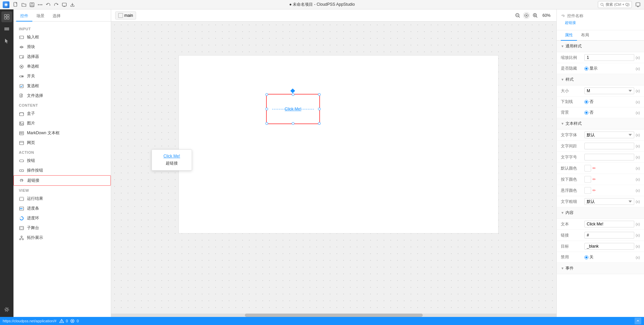  What do you see at coordinates (62, 218) in the screenshot?
I see `sidebar-item-progress-ring: 进度环` at bounding box center [62, 218].